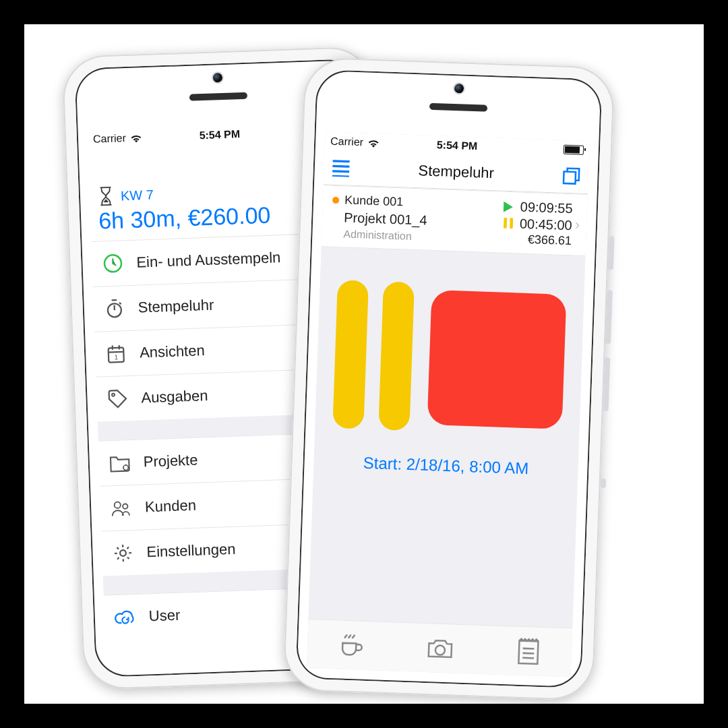  What do you see at coordinates (175, 307) in the screenshot?
I see `menu-label: Stempeluhr` at bounding box center [175, 307].